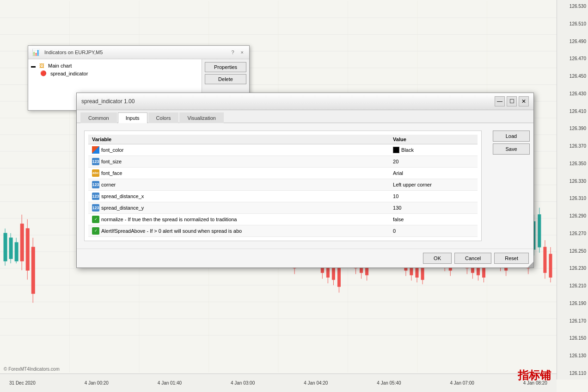 This screenshot has width=588, height=392. Describe the element at coordinates (239, 208) in the screenshot. I see `variable-cell: 123 spread_distance_y` at that location.